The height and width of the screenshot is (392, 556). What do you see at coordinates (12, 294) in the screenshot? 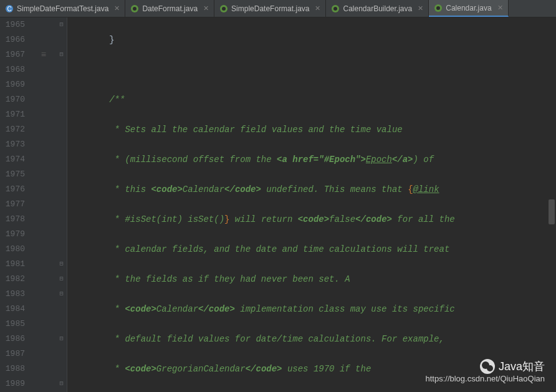
I see `line-number: 1983` at bounding box center [12, 294].